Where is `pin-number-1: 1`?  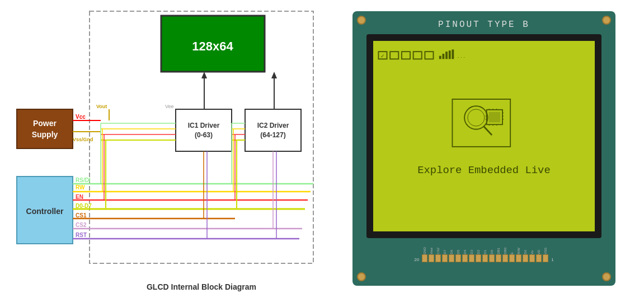
pin-number-1: 1 is located at coordinates (552, 260).